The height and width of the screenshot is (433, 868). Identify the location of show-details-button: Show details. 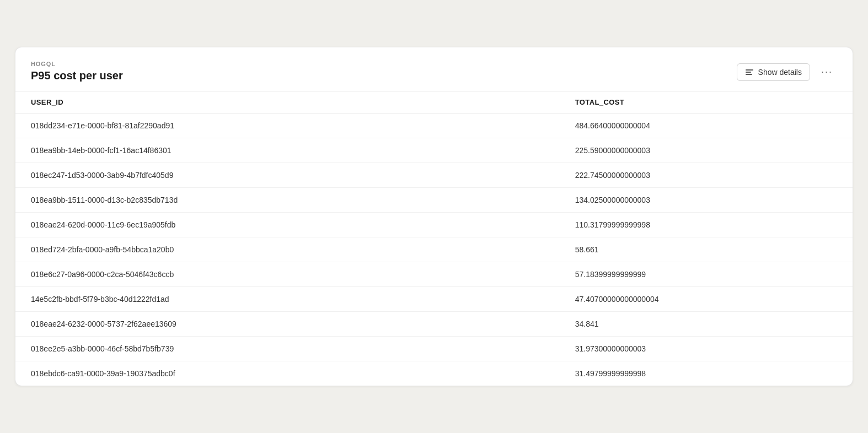
(773, 72).